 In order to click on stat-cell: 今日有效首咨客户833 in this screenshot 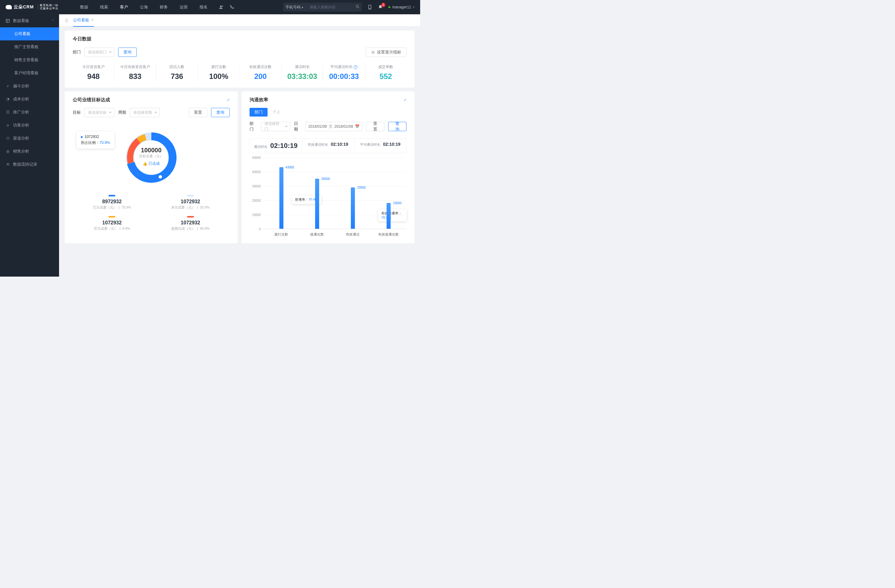, I will do `click(135, 73)`.